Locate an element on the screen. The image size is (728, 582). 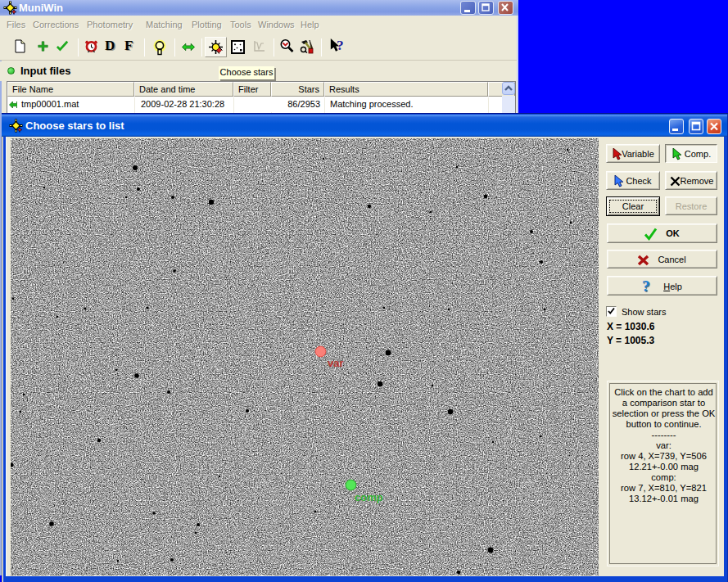
svg-text: var is located at coordinates (336, 363).